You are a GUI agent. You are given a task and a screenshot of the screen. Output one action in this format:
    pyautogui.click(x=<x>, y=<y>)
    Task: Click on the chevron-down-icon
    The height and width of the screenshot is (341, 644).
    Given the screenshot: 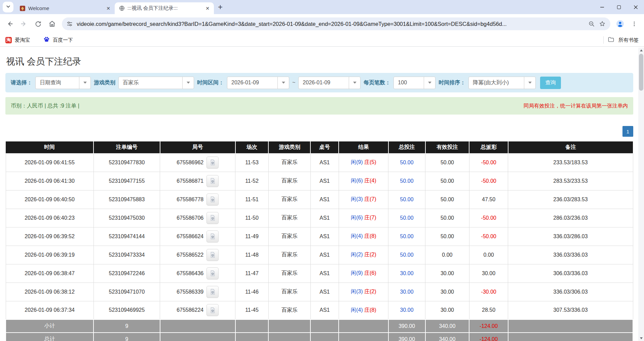 What is the action you would take?
    pyautogui.click(x=8, y=7)
    